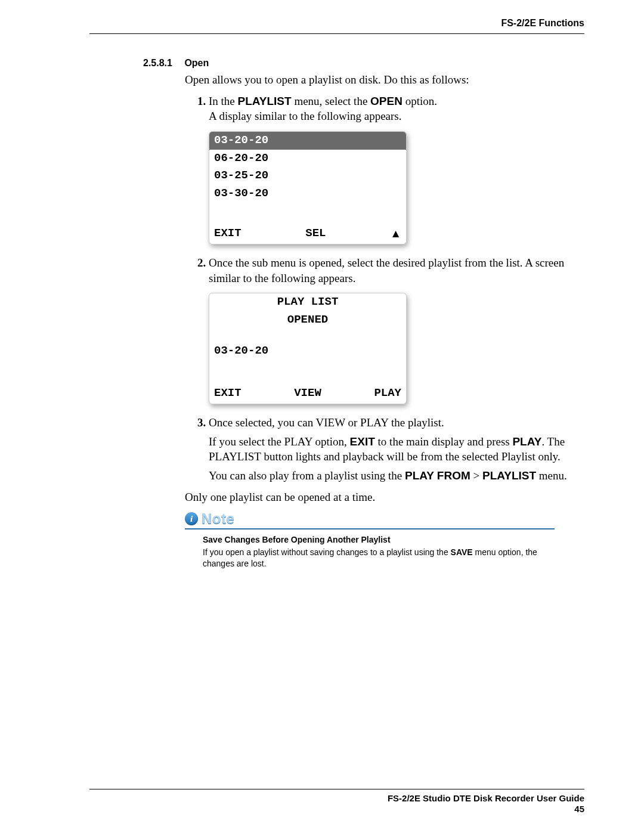  I want to click on step1-text-b: menu, select the, so click(331, 101).